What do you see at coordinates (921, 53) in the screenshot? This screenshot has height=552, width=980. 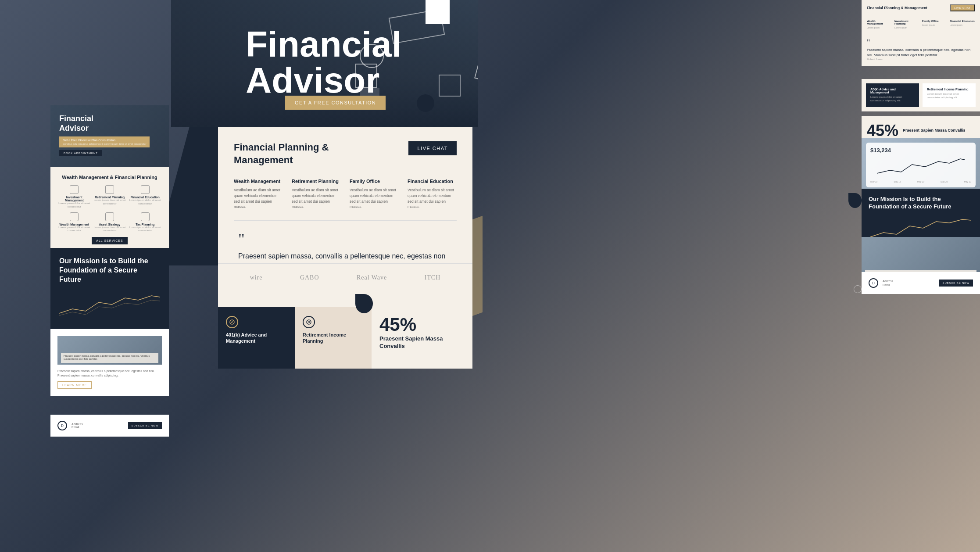 I see `right-quote-text: Praesent sapien massa, convallis a pelle…` at bounding box center [921, 53].